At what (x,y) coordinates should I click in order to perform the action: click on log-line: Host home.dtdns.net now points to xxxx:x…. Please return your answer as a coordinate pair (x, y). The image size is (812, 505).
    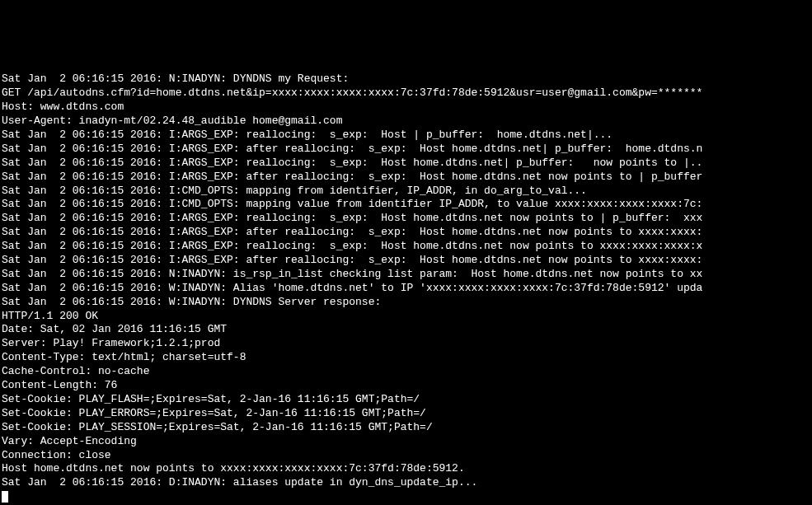
    Looking at the image, I should click on (406, 470).